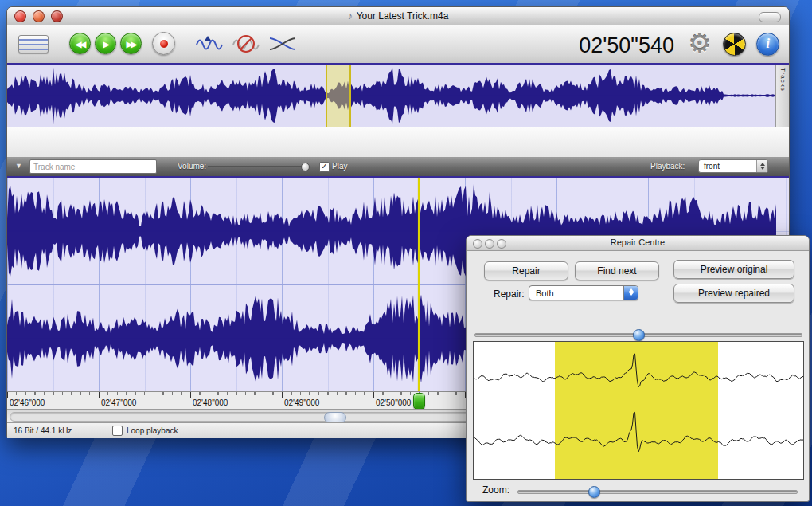 This screenshot has height=506, width=812. Describe the element at coordinates (164, 43) in the screenshot. I see `record-button` at that location.